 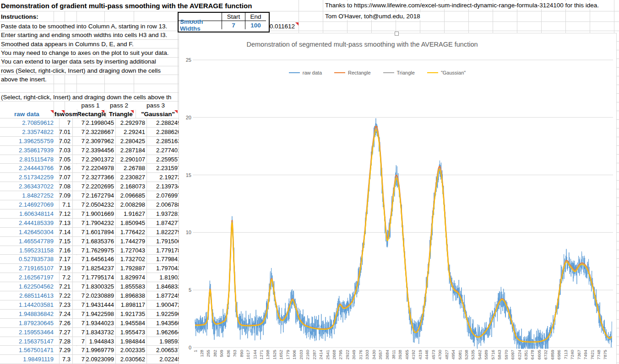 I want to click on table-cell: 7.21, so click(x=66, y=287).